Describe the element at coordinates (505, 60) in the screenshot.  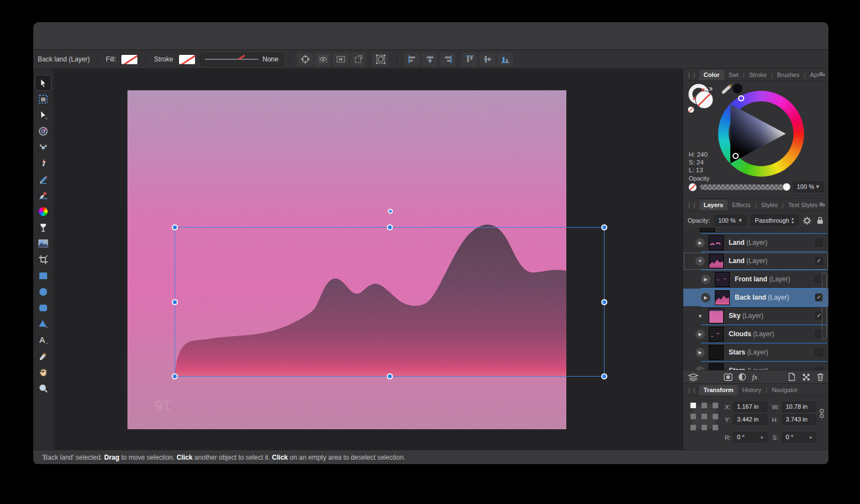
I see `align-bottom-icon` at that location.